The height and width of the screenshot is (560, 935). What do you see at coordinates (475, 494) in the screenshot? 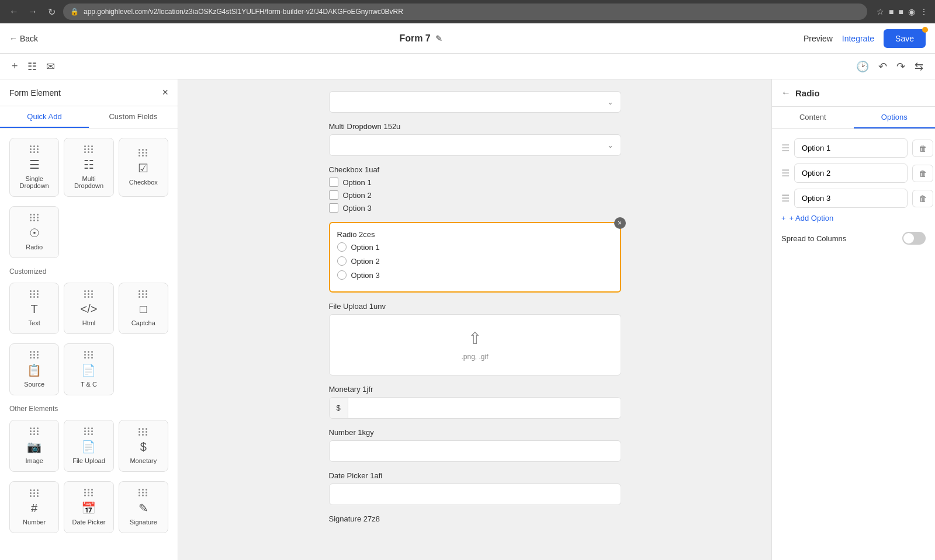
I see `date-picker-input` at bounding box center [475, 494].